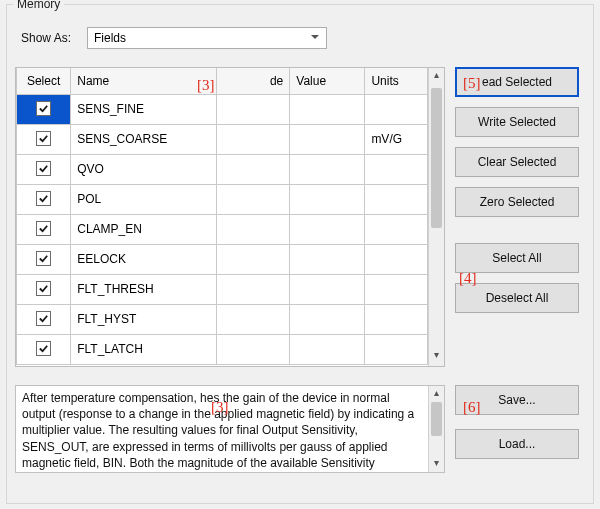 The height and width of the screenshot is (509, 600). I want to click on col-units-header: Units, so click(396, 81).